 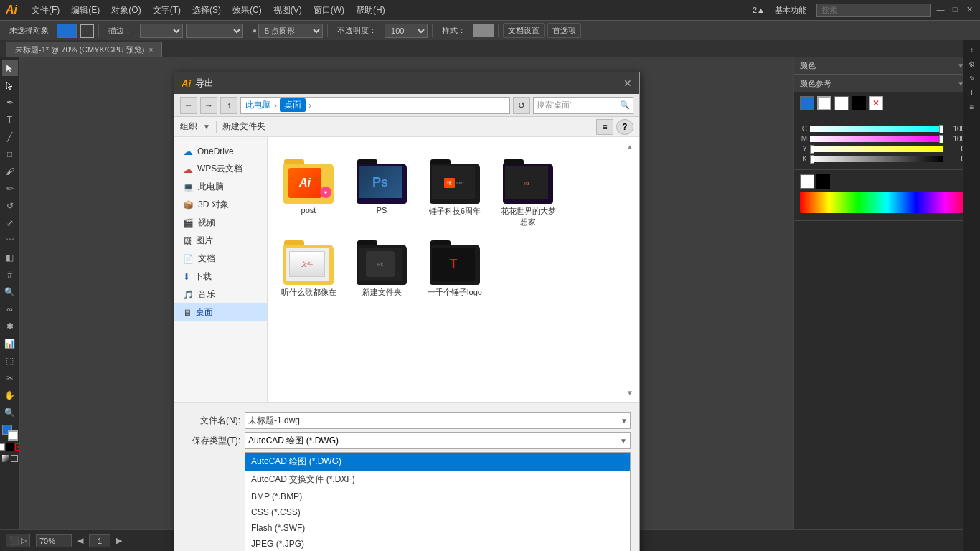 What do you see at coordinates (6, 458) in the screenshot?
I see `gradient-fill` at bounding box center [6, 458].